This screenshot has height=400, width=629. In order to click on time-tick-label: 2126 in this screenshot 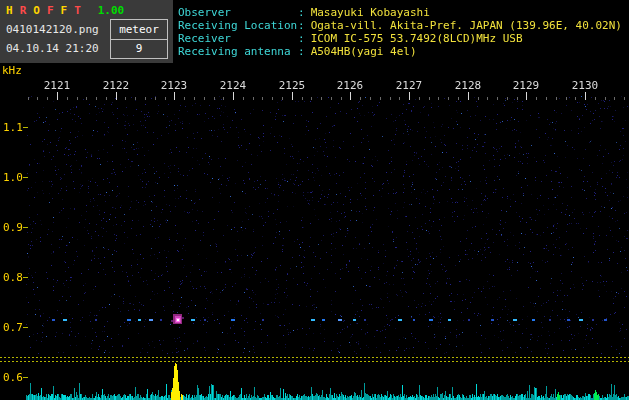, I will do `click(350, 86)`.